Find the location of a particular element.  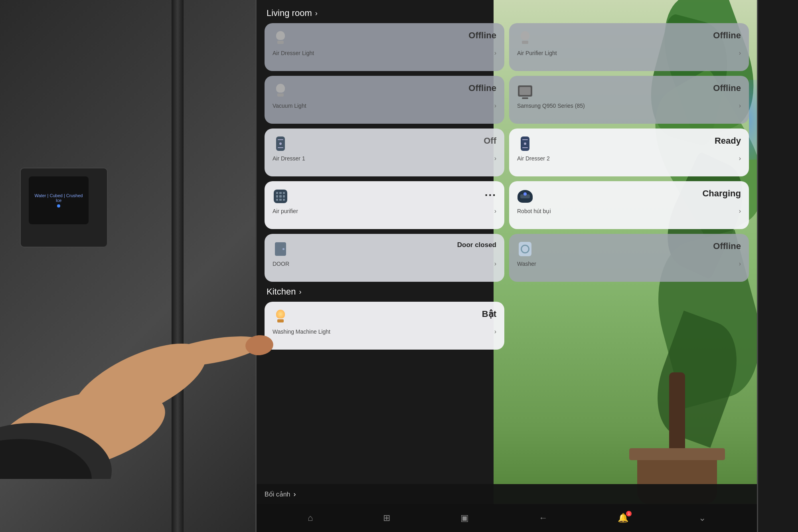

washing-machine-light-status: Bật is located at coordinates (489, 314).